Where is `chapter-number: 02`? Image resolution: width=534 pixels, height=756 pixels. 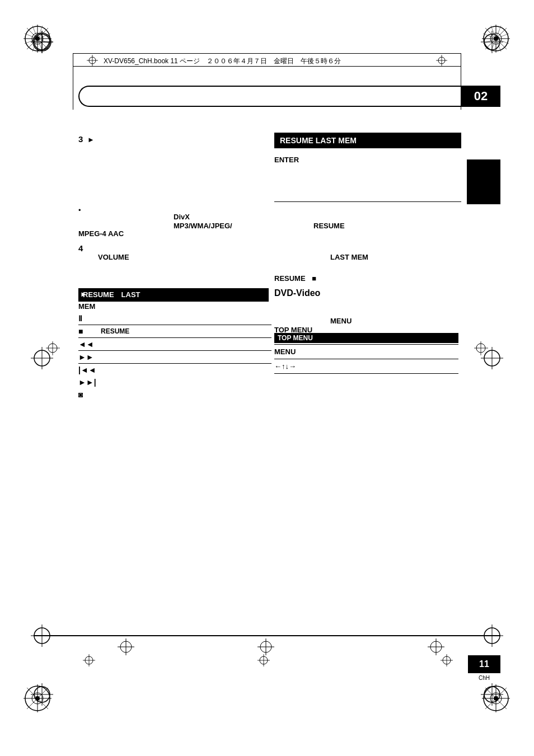 chapter-number: 02 is located at coordinates (481, 96).